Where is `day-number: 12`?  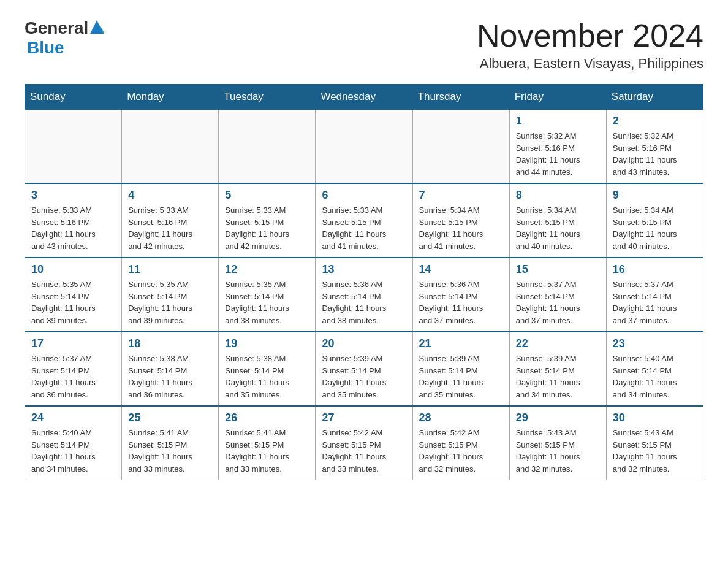
day-number: 12 is located at coordinates (267, 270).